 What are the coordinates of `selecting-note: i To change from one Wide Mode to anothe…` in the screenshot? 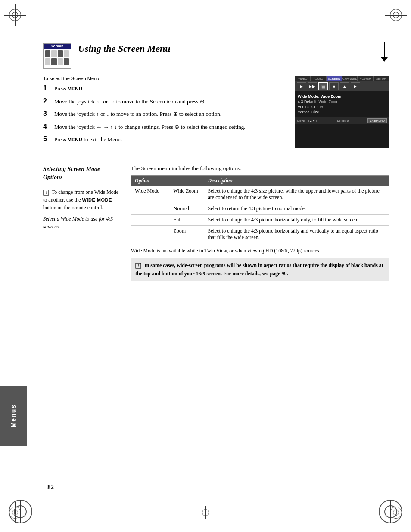 It's located at (82, 200).